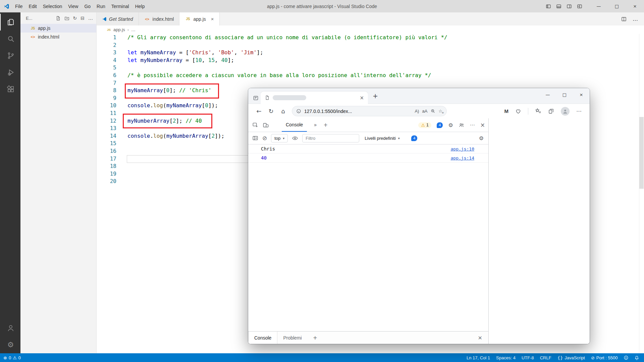 This screenshot has width=644, height=362. I want to click on close-devtools-icon: ×, so click(483, 125).